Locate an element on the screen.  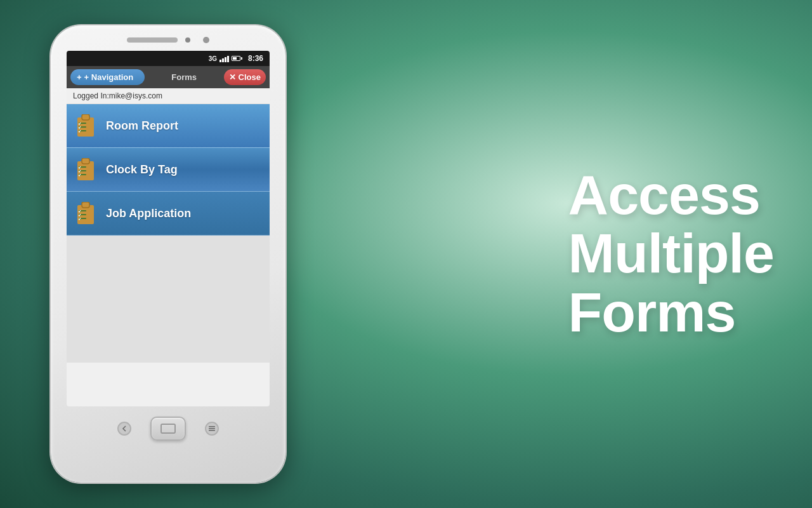
back-button is located at coordinates (124, 429).